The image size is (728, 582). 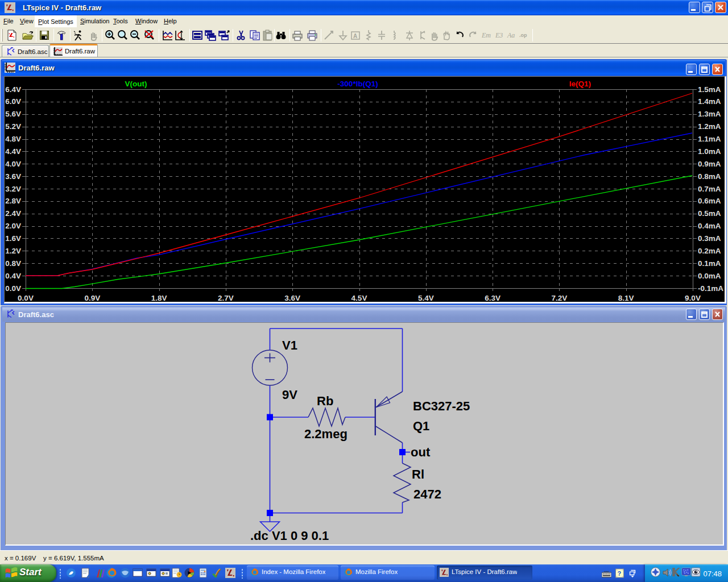 What do you see at coordinates (428, 494) in the screenshot?
I see `svg-text: 2472` at bounding box center [428, 494].